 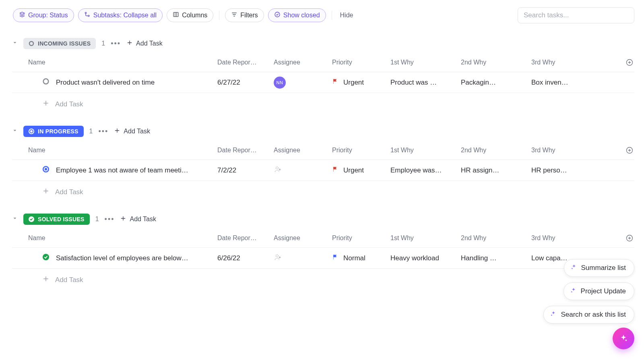 What do you see at coordinates (302, 15) in the screenshot?
I see `show-closed-label: Show closed` at bounding box center [302, 15].